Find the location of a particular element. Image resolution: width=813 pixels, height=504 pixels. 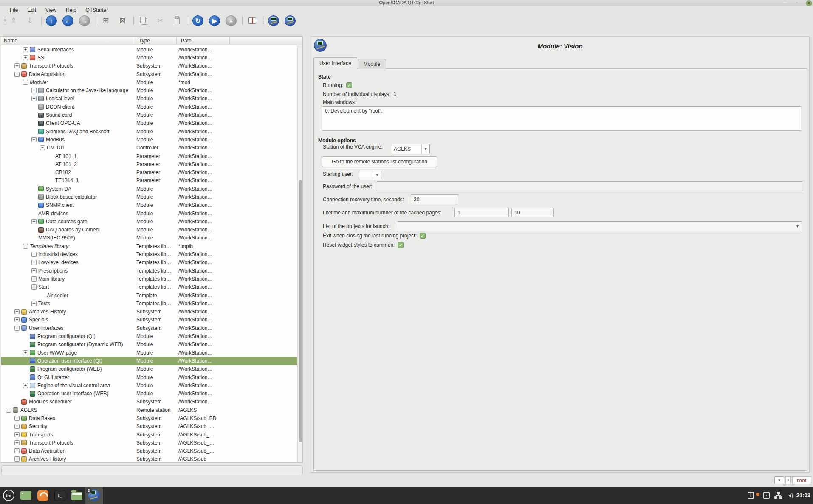

delete-item-button: ⊠ is located at coordinates (122, 21).